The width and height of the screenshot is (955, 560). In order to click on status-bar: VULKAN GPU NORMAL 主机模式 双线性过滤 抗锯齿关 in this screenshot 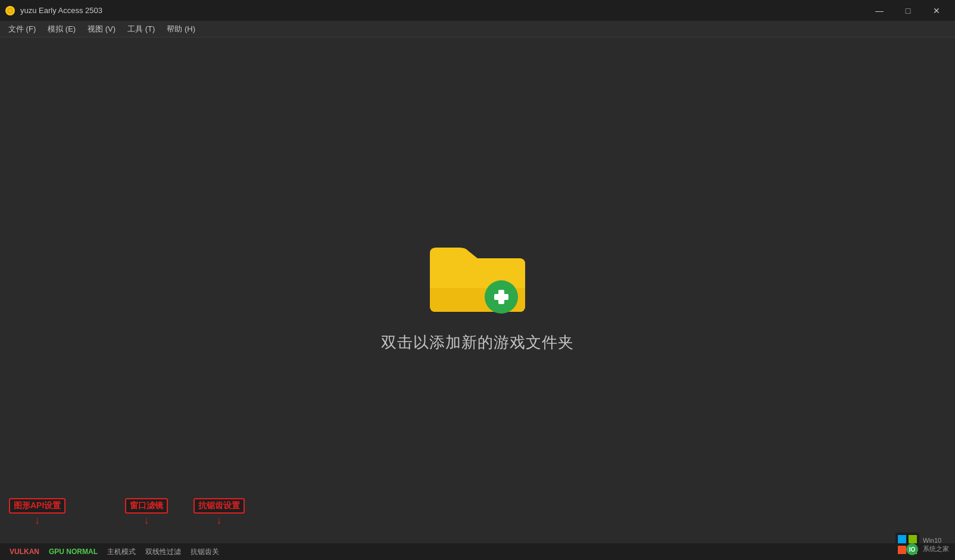, I will do `click(478, 552)`.